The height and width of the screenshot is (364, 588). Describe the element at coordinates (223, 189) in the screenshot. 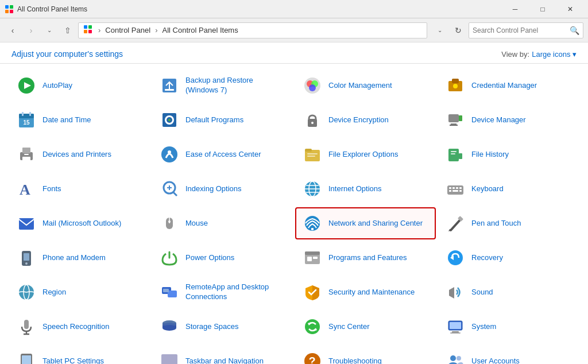

I see `control-item-indexing: Indexing Options` at that location.